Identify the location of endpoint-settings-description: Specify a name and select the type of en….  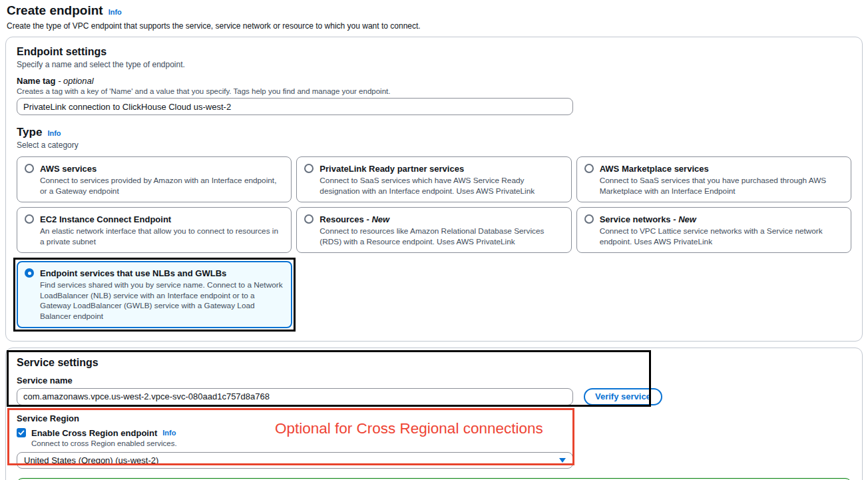
(434, 65).